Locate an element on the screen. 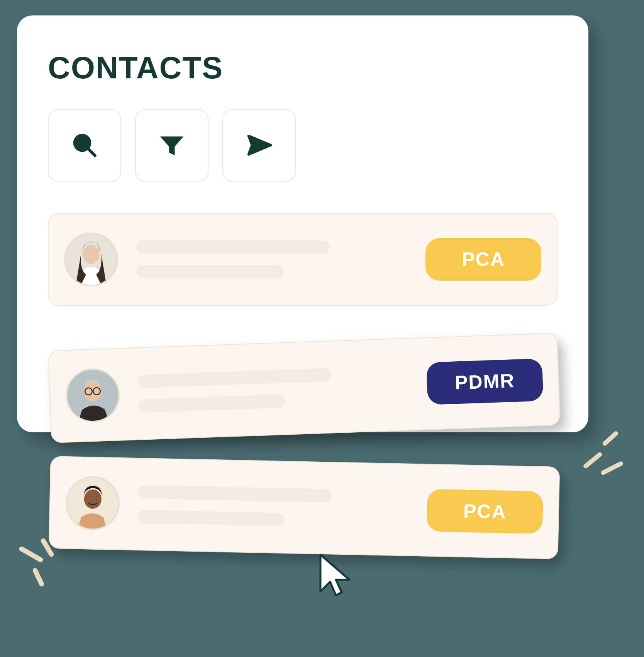  search-button is located at coordinates (85, 146).